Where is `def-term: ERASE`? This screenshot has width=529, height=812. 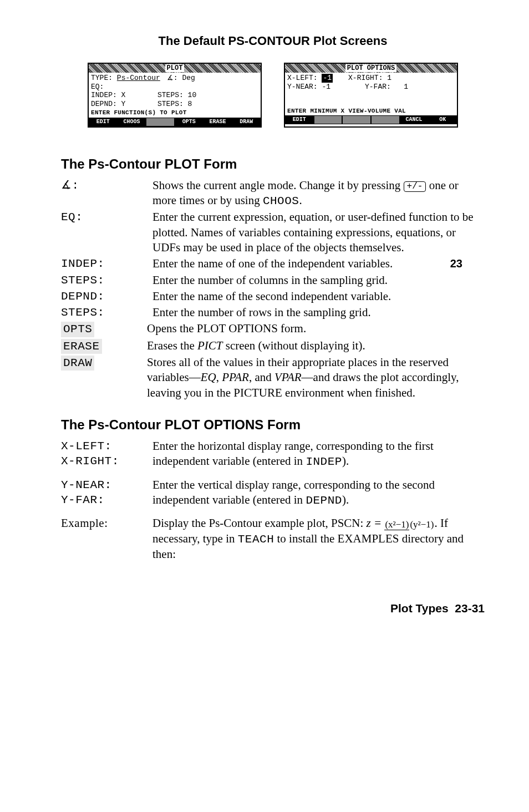 def-term: ERASE is located at coordinates (82, 346).